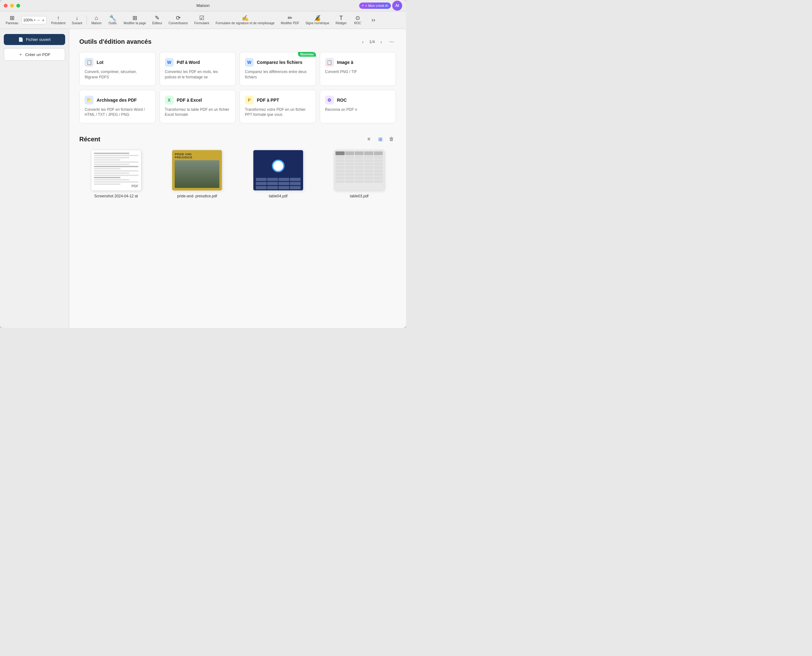 Image resolution: width=812 pixels, height=656 pixels. Describe the element at coordinates (96, 20) in the screenshot. I see `home-button: ⌂ Maison` at that location.